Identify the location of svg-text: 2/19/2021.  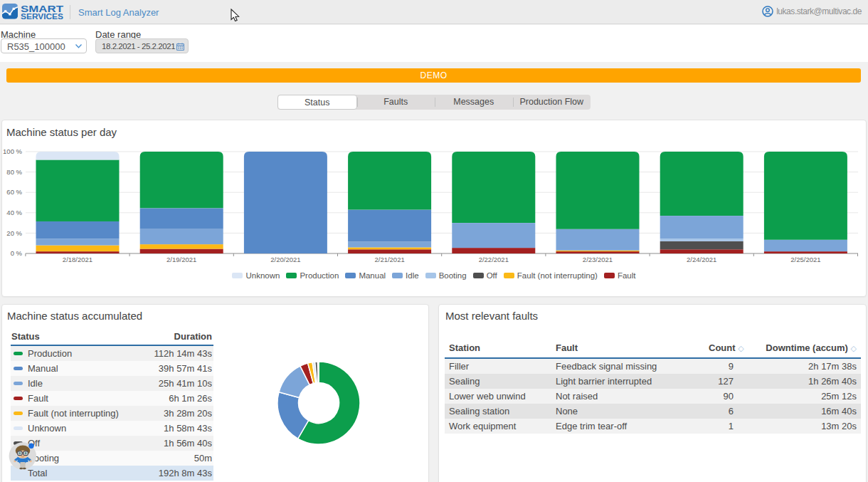
(181, 259).